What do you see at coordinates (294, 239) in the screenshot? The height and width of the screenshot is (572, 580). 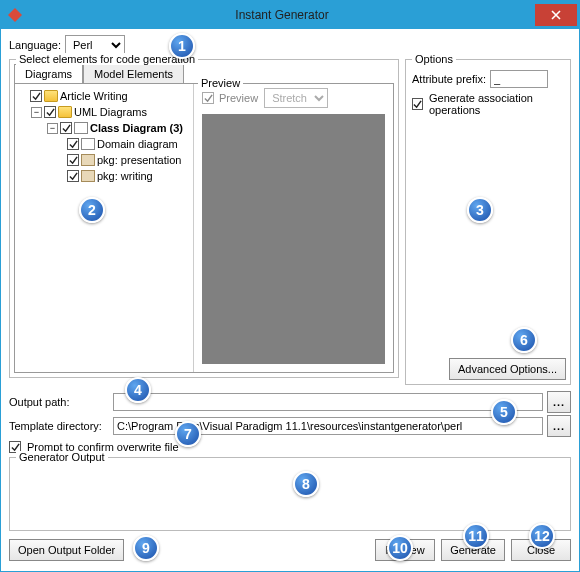 I see `preview-area` at bounding box center [294, 239].